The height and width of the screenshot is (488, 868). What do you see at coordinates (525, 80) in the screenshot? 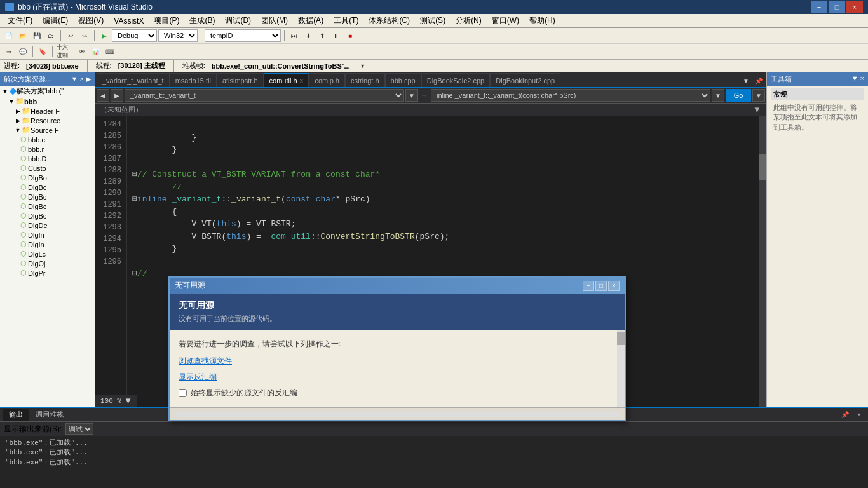
I see `tab-dlgbookinput: DlgBookInput2.cpp` at bounding box center [525, 80].